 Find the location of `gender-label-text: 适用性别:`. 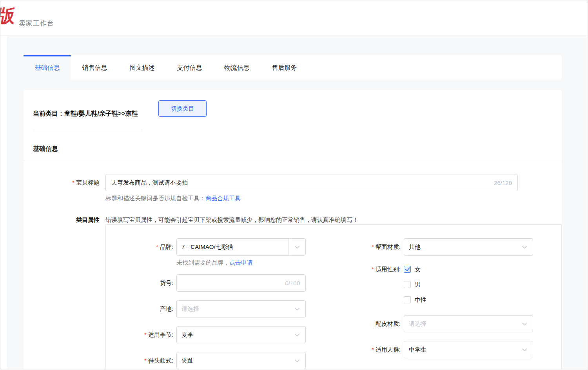

gender-label-text: 适用性别: is located at coordinates (388, 269).